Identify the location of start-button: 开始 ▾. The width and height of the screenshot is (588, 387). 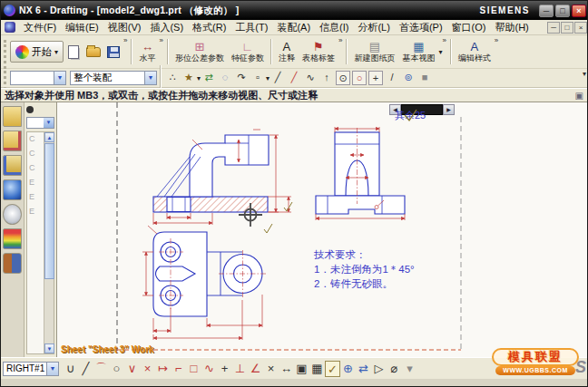
(36, 52).